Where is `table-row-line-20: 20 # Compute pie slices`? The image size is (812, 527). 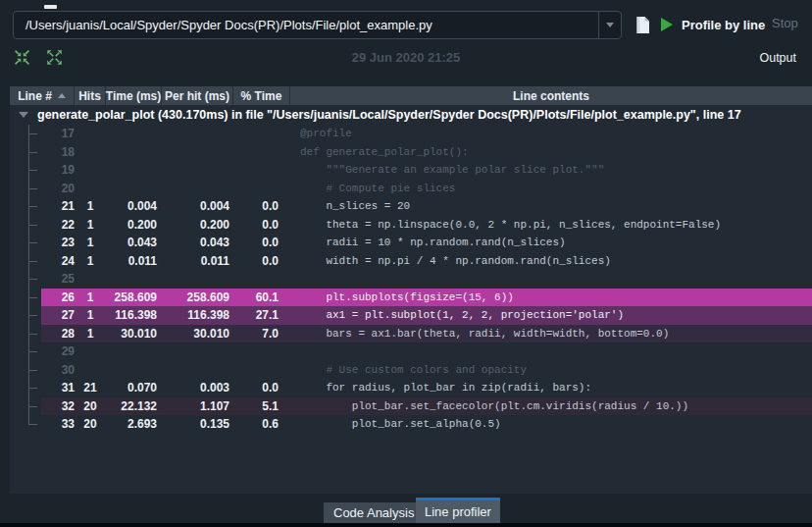 table-row-line-20: 20 # Compute pie slices is located at coordinates (411, 188).